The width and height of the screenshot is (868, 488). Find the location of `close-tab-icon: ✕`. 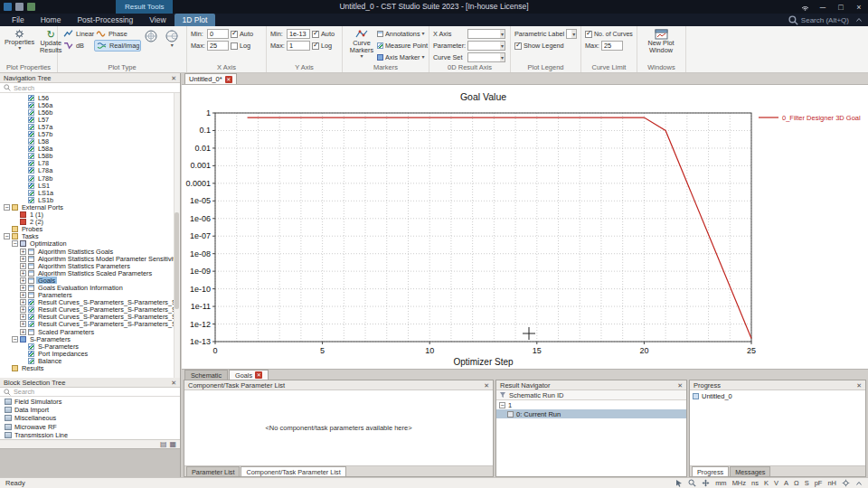

close-tab-icon: ✕ is located at coordinates (259, 375).